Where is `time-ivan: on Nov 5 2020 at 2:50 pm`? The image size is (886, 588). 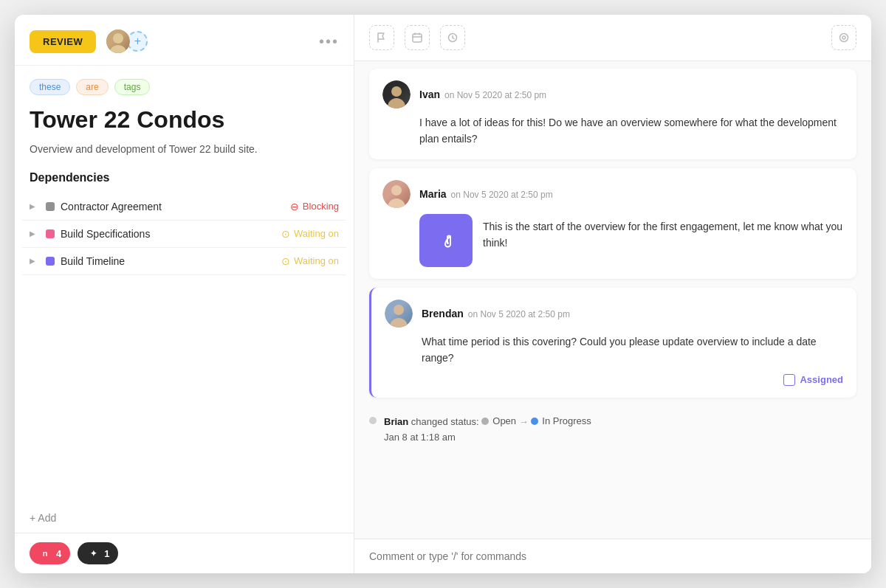 time-ivan: on Nov 5 2020 at 2:50 pm is located at coordinates (495, 95).